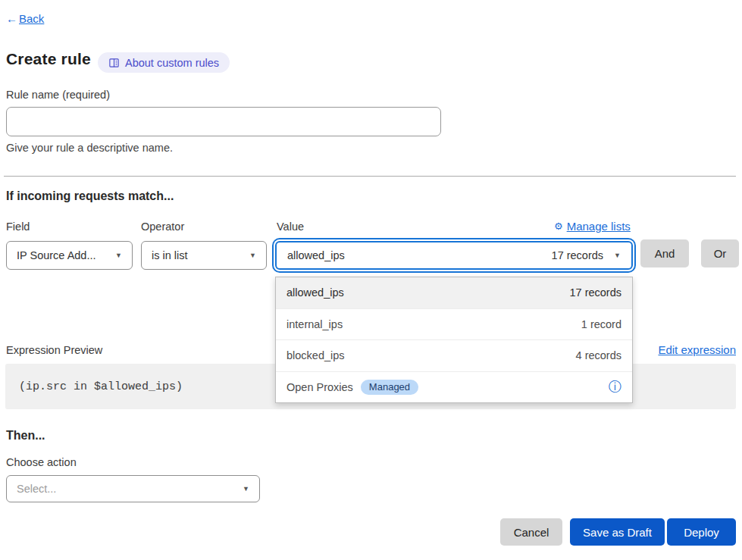 This screenshot has height=560, width=742. Describe the element at coordinates (454, 356) in the screenshot. I see `dropdown-option-blocked-ips: blocked_ips 4 records` at that location.